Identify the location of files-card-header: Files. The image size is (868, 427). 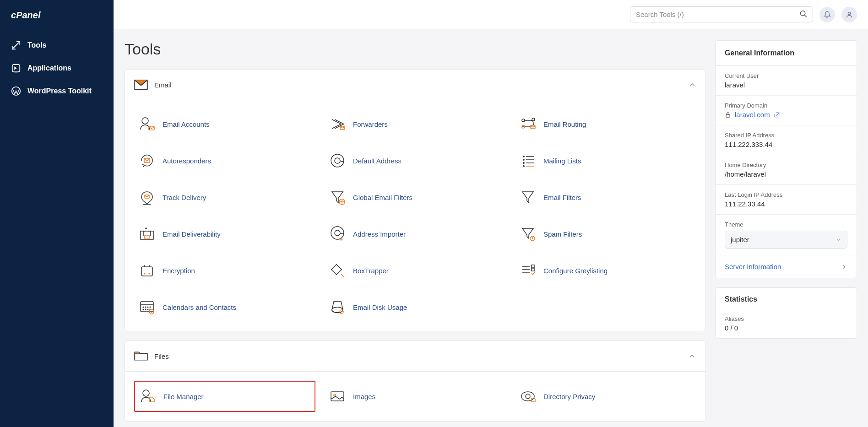
(415, 356).